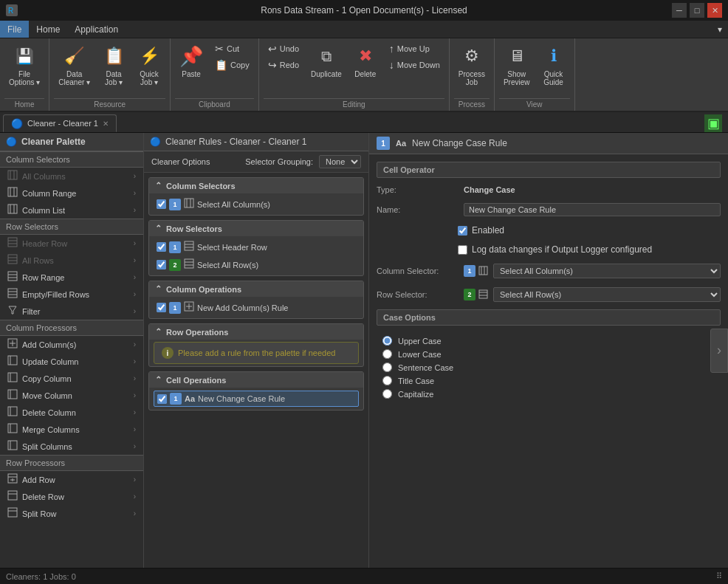  I want to click on sentence-case-radio, so click(387, 368).